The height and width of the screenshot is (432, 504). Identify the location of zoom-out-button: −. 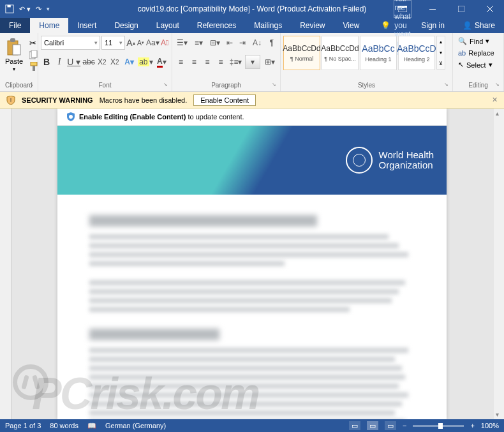
(404, 426).